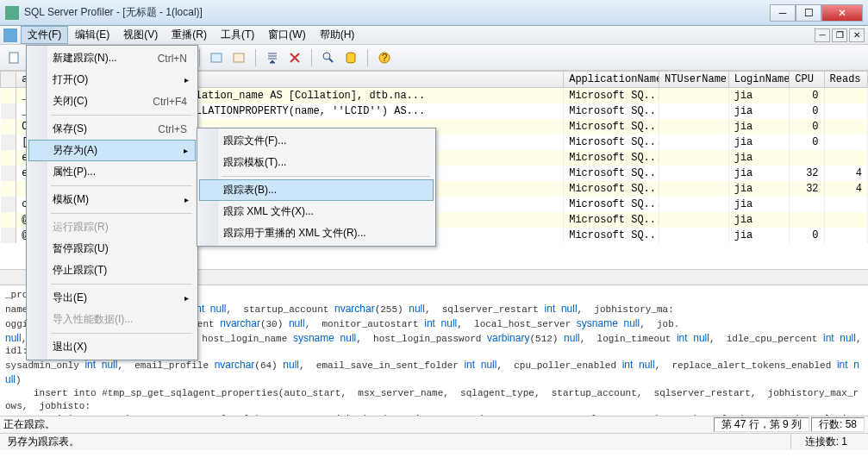 The image size is (868, 457). I want to click on maximize-button: ☐, so click(809, 13).